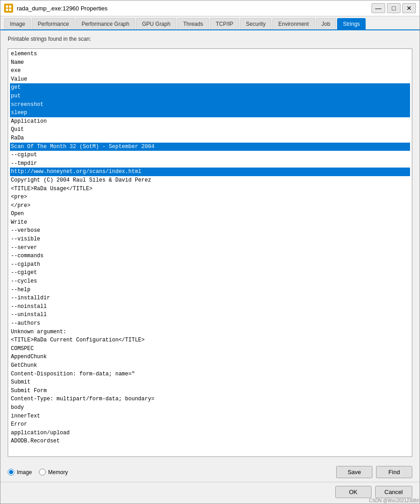  Describe the element at coordinates (210, 298) in the screenshot. I see `string-line-29: --installdir` at that location.